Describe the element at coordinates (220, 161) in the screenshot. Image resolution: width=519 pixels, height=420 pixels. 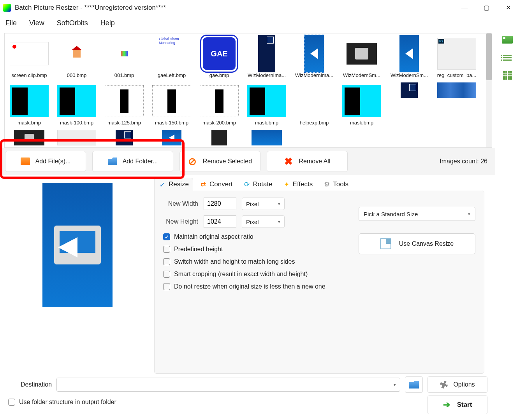
I see `remove-selected-button: ⊘ Remove Selected` at that location.